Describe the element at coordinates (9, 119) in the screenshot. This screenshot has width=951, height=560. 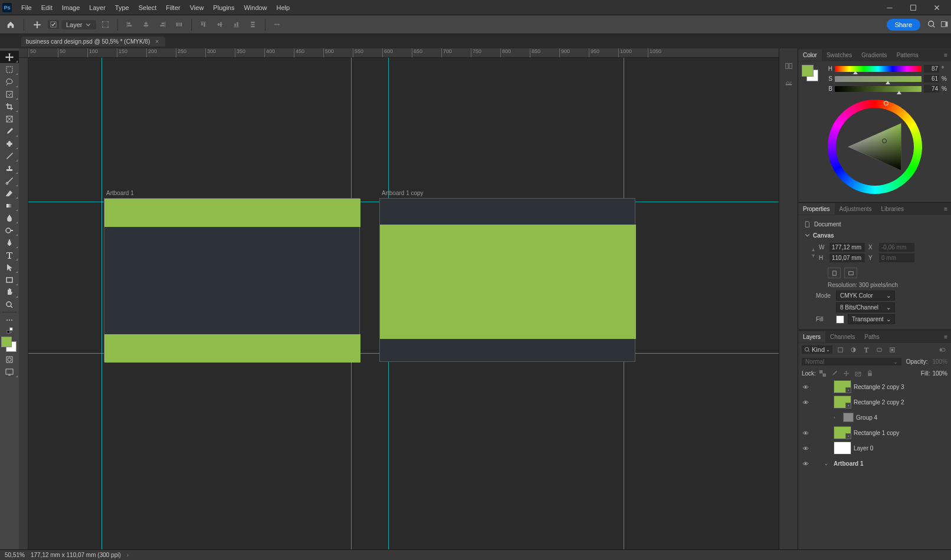
I see `frame-tool` at that location.